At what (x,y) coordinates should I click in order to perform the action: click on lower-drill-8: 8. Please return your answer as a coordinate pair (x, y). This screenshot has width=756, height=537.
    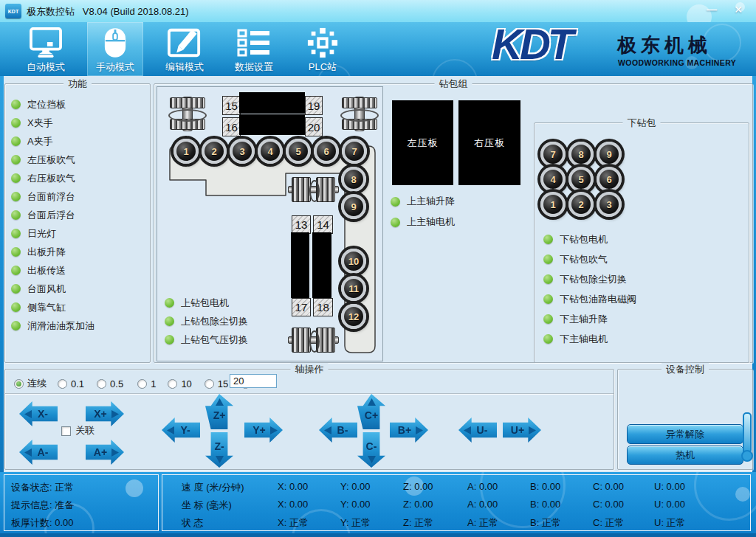
    Looking at the image, I should click on (581, 154).